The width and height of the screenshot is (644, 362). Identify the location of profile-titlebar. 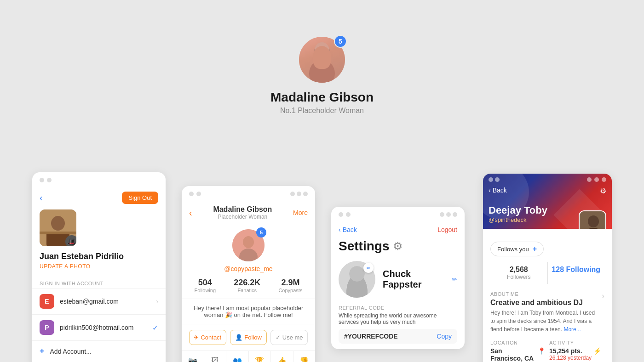
(248, 194).